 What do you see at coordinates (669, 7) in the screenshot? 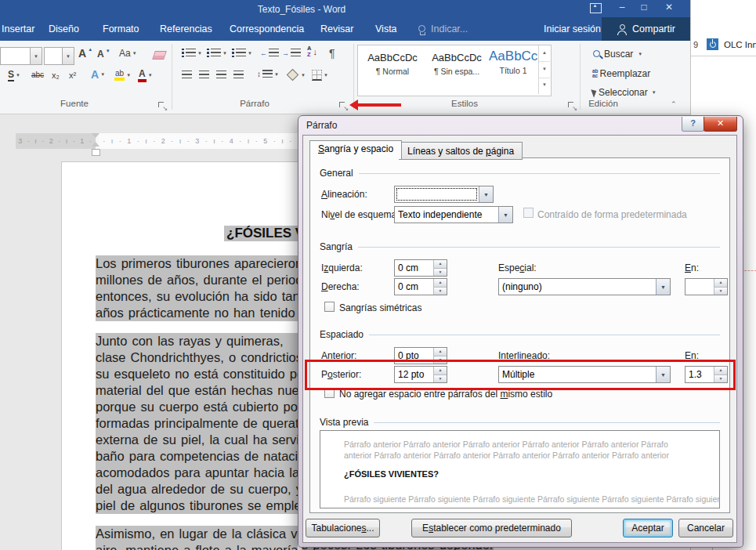
I see `close-button: ✕` at bounding box center [669, 7].